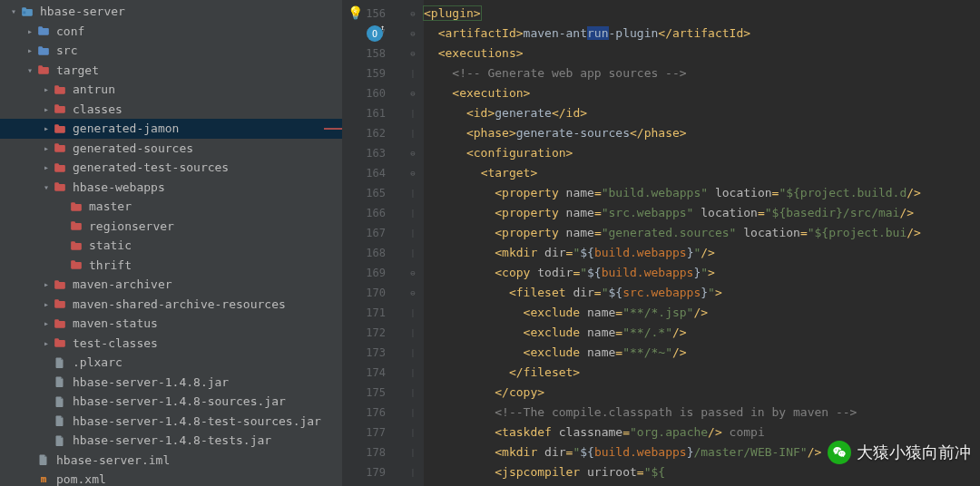  I want to click on code-line: <taskdef classname="org.apache/> compi, so click(702, 433).